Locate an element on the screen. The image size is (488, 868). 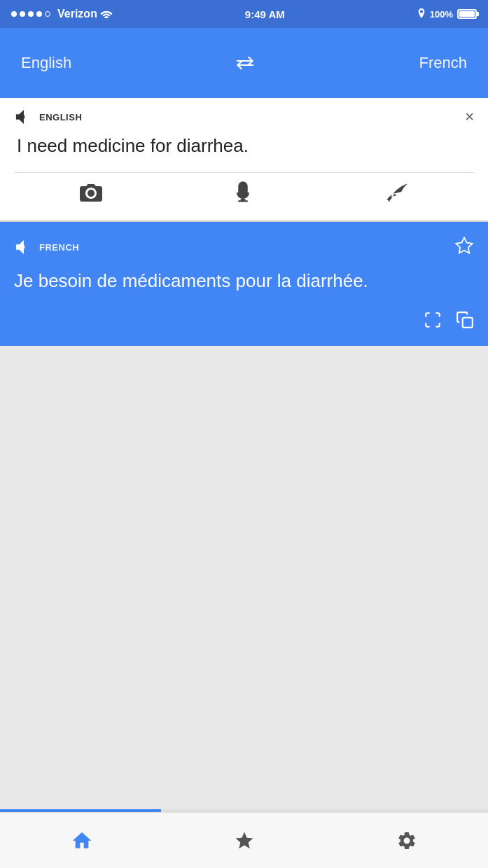
battery-percent: 100% is located at coordinates (441, 14).